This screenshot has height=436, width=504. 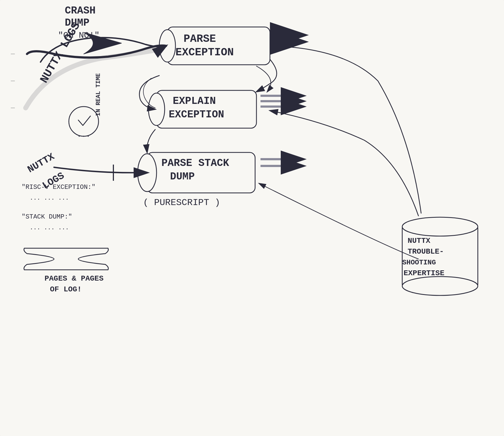 What do you see at coordinates (424, 273) in the screenshot?
I see `nuttx-expertise-label4: EXPERTISE` at bounding box center [424, 273].